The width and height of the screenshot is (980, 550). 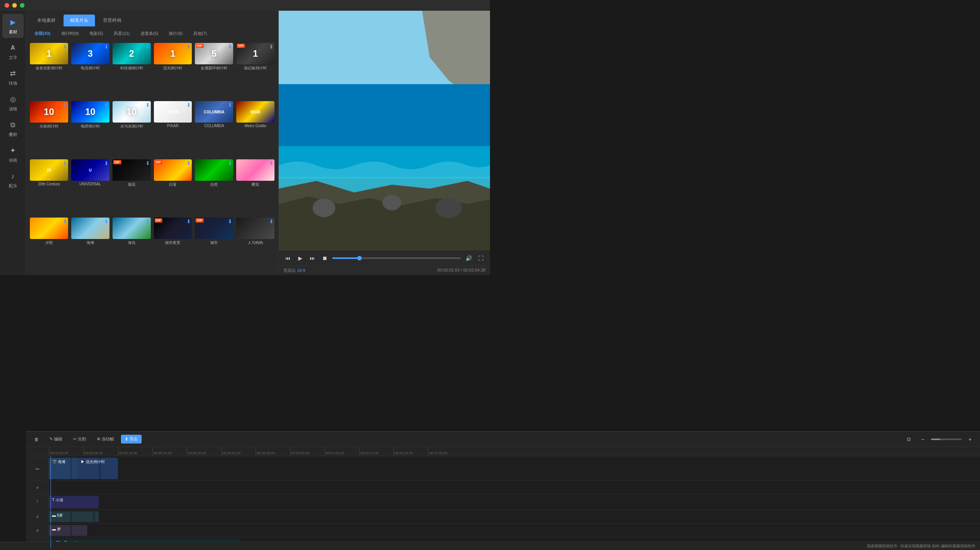 What do you see at coordinates (79, 21) in the screenshot?
I see `tab-premium: 精美片头` at bounding box center [79, 21].